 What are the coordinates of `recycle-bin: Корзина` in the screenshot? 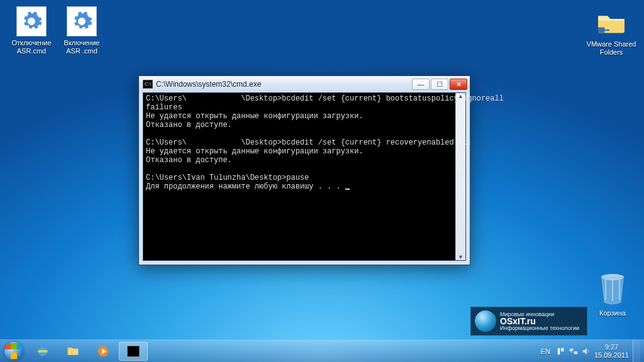 It's located at (613, 294).